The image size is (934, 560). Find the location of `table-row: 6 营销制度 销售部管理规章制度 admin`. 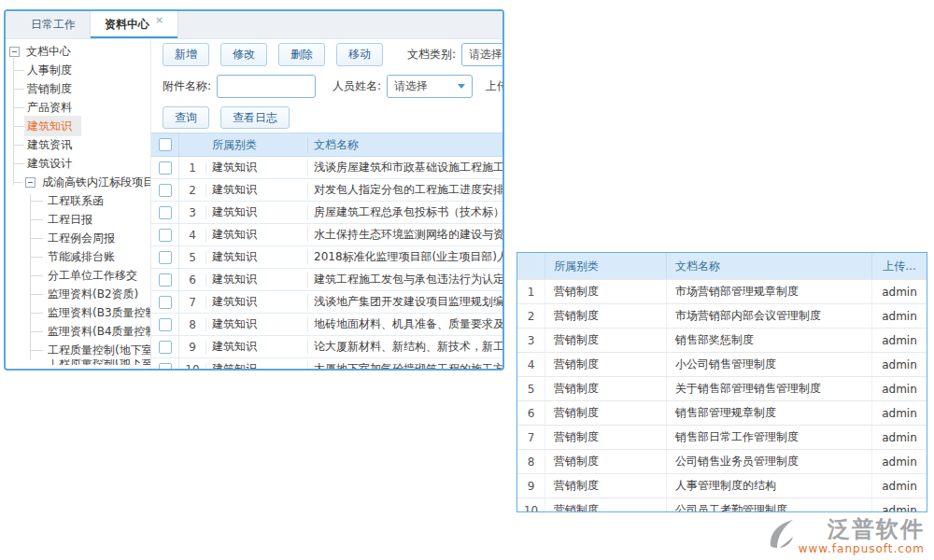

table-row: 6 营销制度 销售部管理规章制度 admin is located at coordinates (722, 413).